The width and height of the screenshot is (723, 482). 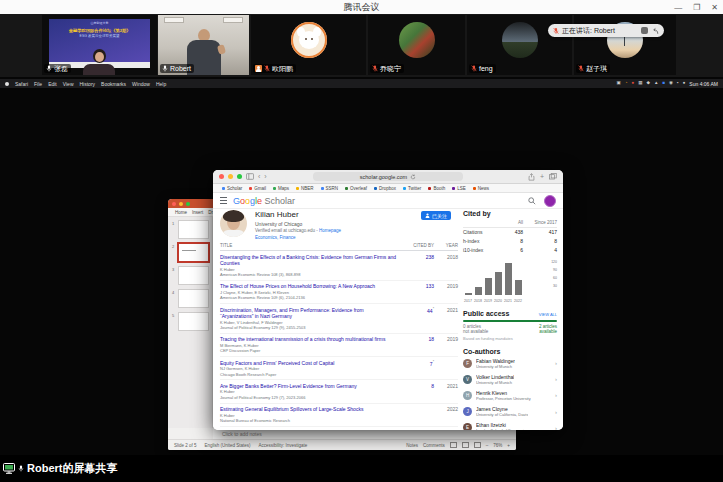 I want to click on publication-title-link: The Effect of House Prices on Household …, so click(x=308, y=286).